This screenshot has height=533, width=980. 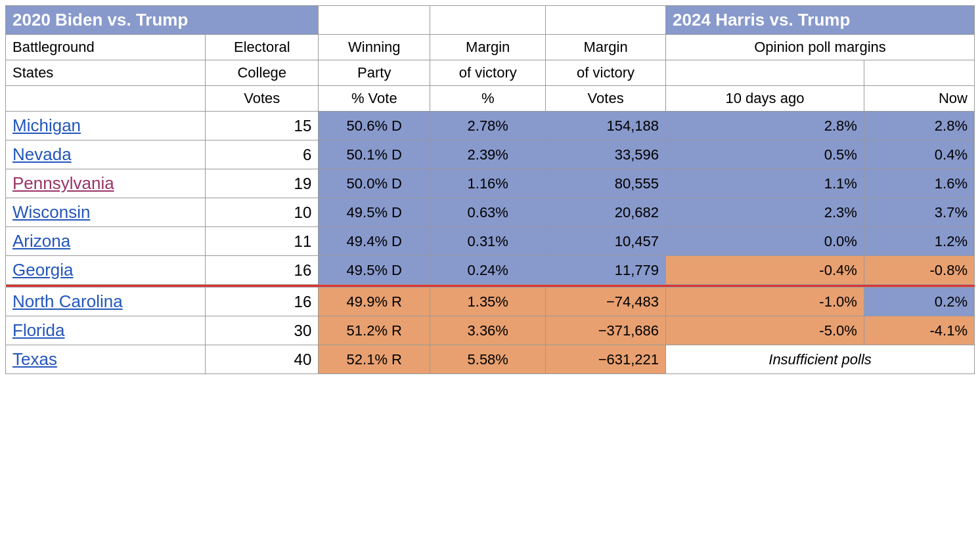 I want to click on table-row: Pennsylvania1950.0% D1.16%80,5551.1%1.6%, so click(x=490, y=184).